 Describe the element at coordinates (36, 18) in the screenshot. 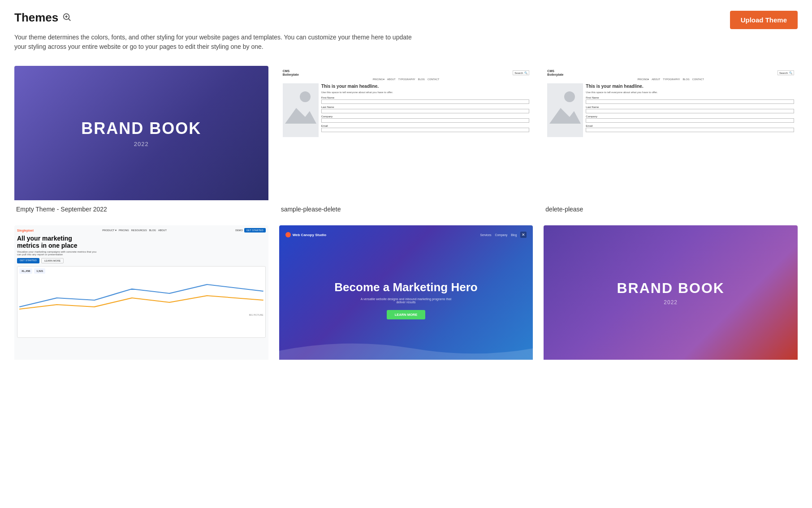

I see `page-title: Themes` at that location.